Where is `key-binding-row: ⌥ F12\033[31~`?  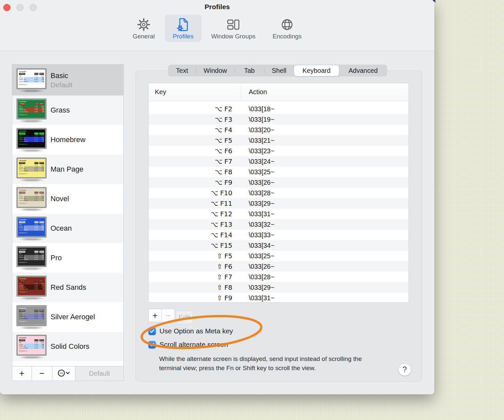
key-binding-row: ⌥ F12\033[31~ is located at coordinates (279, 214).